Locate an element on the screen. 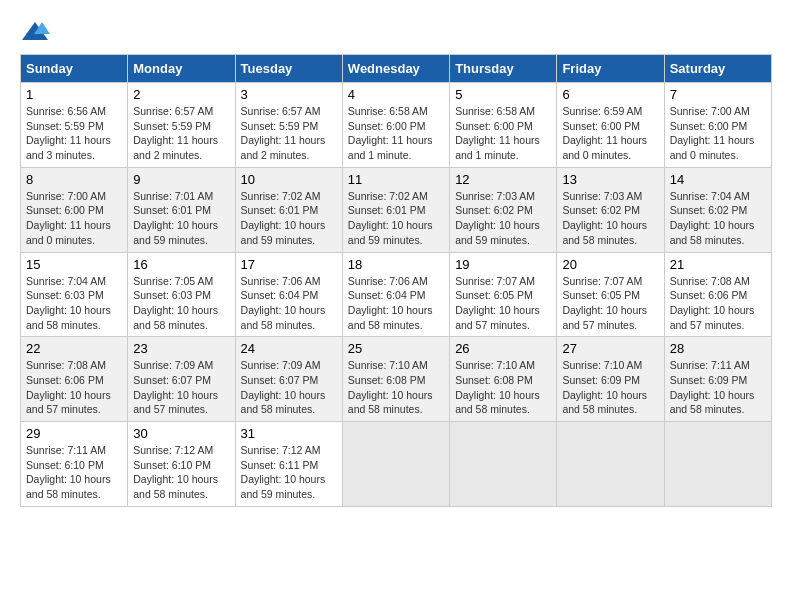 Image resolution: width=792 pixels, height=612 pixels. day-number: 13 is located at coordinates (610, 180).